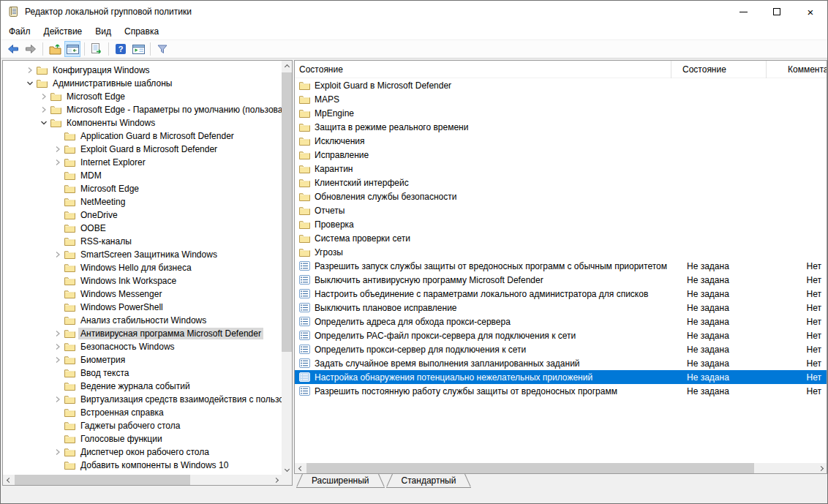 This screenshot has height=504, width=828. What do you see at coordinates (142, 452) in the screenshot?
I see `tree-item: Диспетчер окон рабочего стола` at bounding box center [142, 452].